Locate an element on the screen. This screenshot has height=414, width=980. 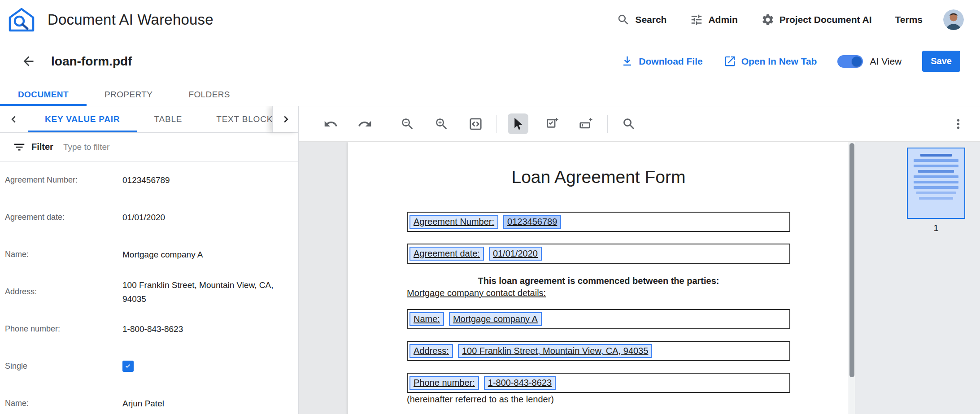
kv-value: 100 Franklin Street, Mountain View, CA, … is located at coordinates (206, 292).